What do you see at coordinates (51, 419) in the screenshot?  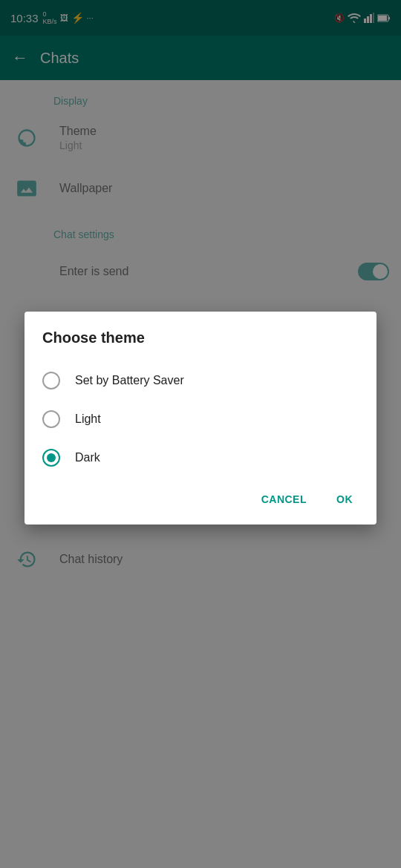 I see `radio-circle-light` at bounding box center [51, 419].